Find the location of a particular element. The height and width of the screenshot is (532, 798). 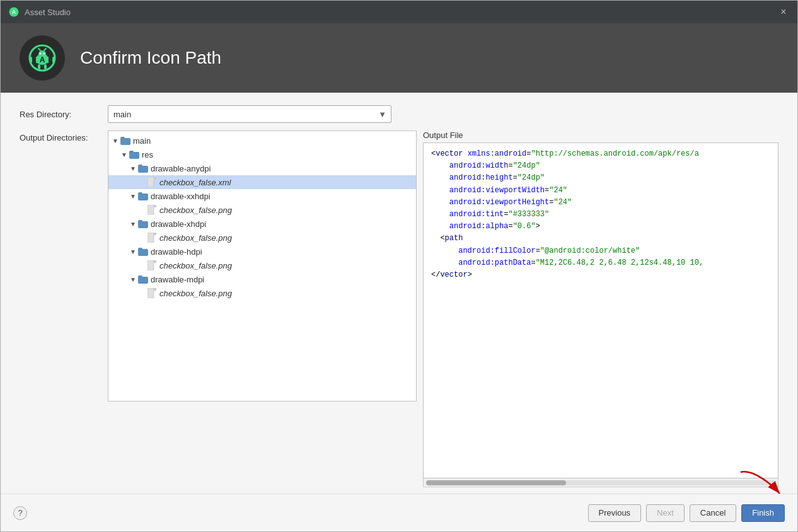

expand-arrow-xhdpi: ▼ is located at coordinates (133, 224).